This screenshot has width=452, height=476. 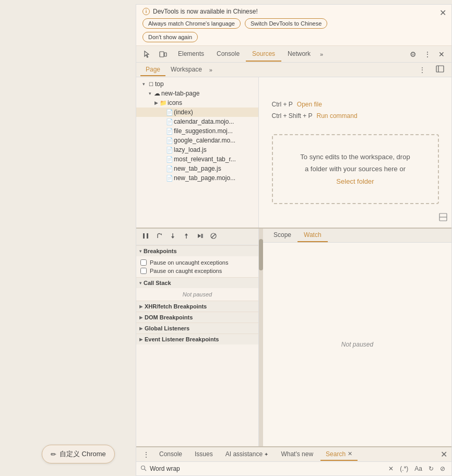 I want to click on subtab-more-button: », so click(x=211, y=70).